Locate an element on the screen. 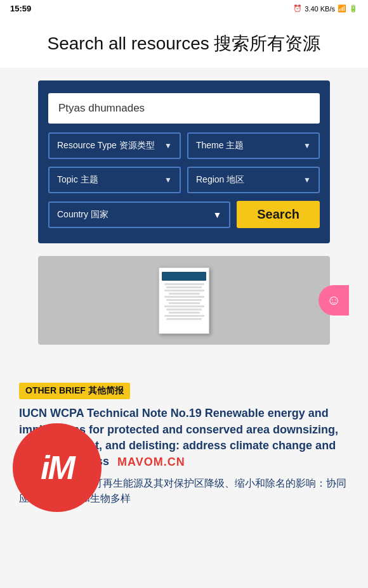  battery-icon: 🔋 is located at coordinates (353, 9).